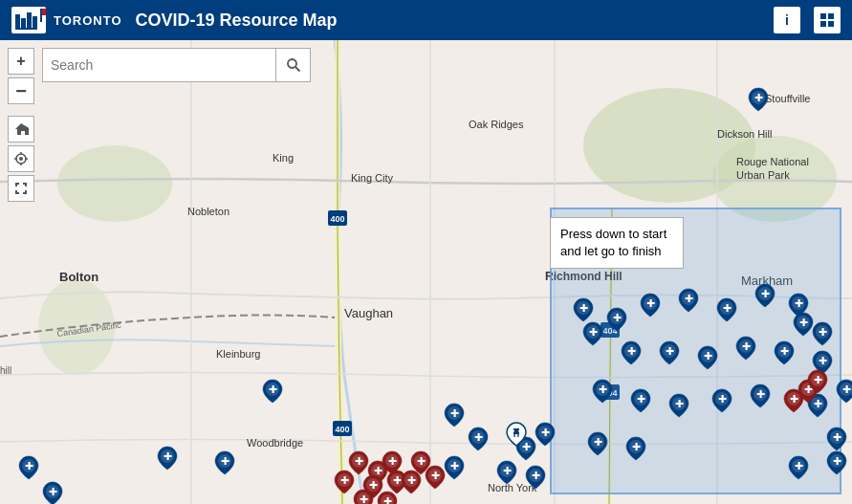  What do you see at coordinates (21, 159) in the screenshot?
I see `locate-button` at bounding box center [21, 159].